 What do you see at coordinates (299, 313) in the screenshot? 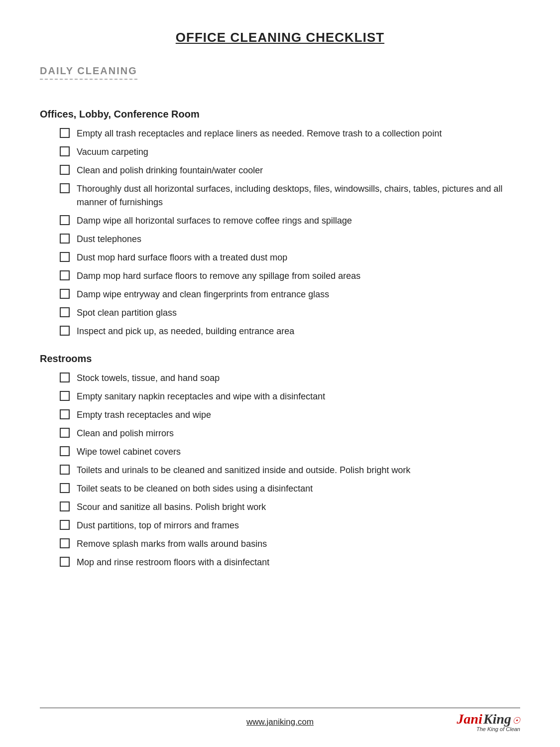
I see `item-text: Spot clean partition glass` at bounding box center [299, 313].